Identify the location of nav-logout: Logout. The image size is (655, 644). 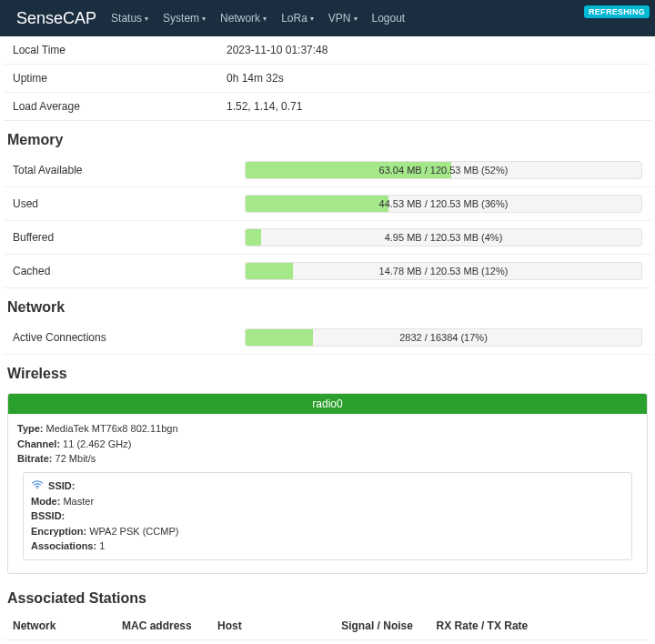
(389, 18).